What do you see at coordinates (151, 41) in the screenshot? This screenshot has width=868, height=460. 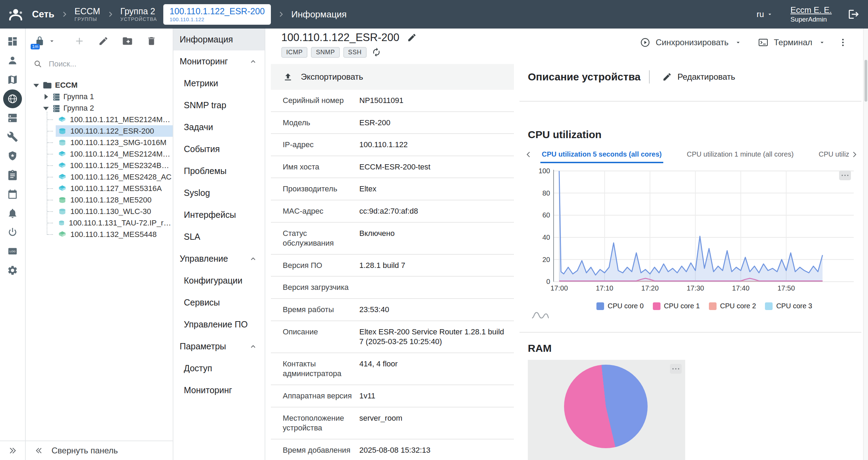 I see `delete-device-button` at bounding box center [151, 41].